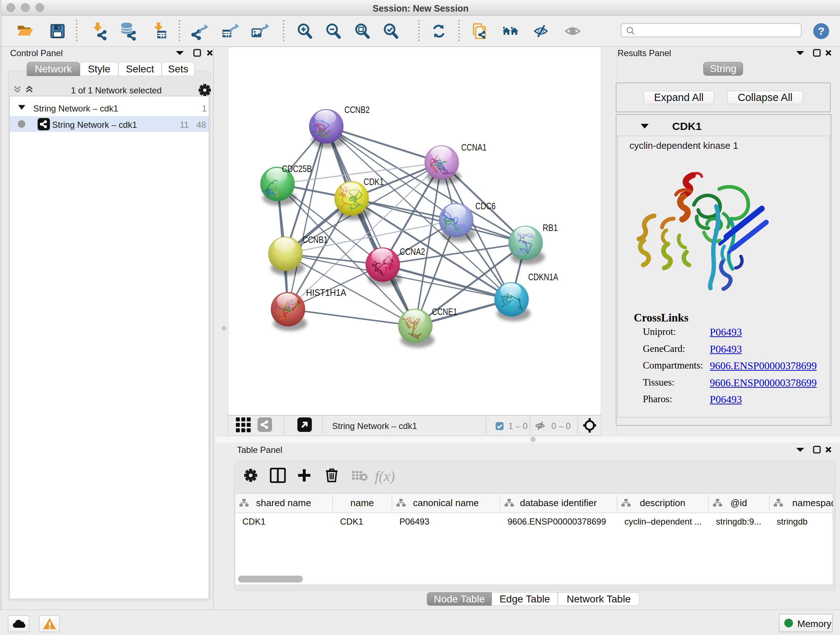 The image size is (840, 635). Describe the element at coordinates (550, 228) in the screenshot. I see `svg-text: RB1` at that location.